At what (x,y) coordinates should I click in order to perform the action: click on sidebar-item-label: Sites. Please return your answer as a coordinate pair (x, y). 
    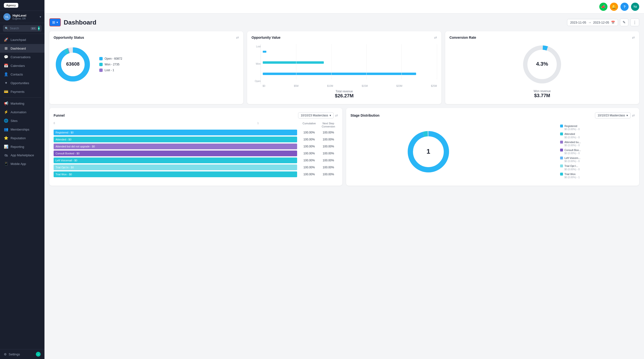
    Looking at the image, I should click on (14, 121).